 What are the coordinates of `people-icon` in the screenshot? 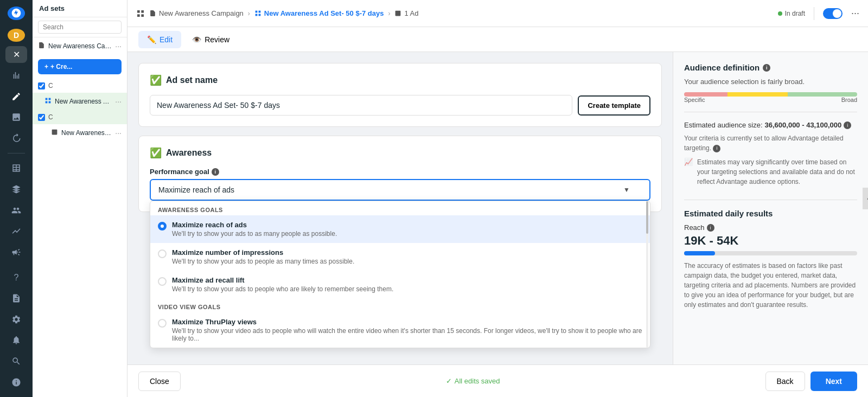 It's located at (16, 210).